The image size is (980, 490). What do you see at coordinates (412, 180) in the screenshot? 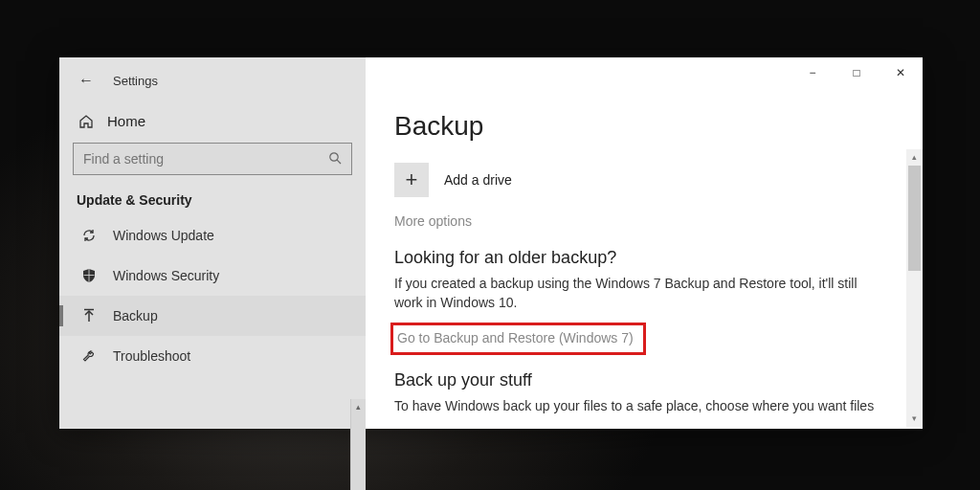
I see `plus-icon: +` at bounding box center [412, 180].